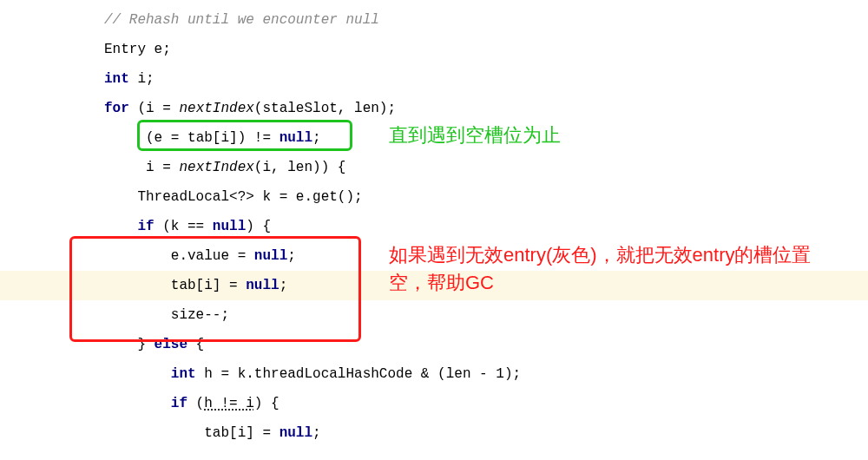 This screenshot has width=868, height=460. Describe the element at coordinates (137, 49) in the screenshot. I see `code-text: Entry e;` at that location.